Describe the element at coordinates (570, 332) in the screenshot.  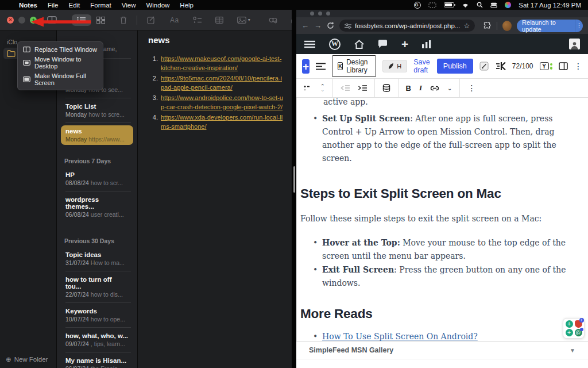
I see `widget-icon-3: +` at that location.